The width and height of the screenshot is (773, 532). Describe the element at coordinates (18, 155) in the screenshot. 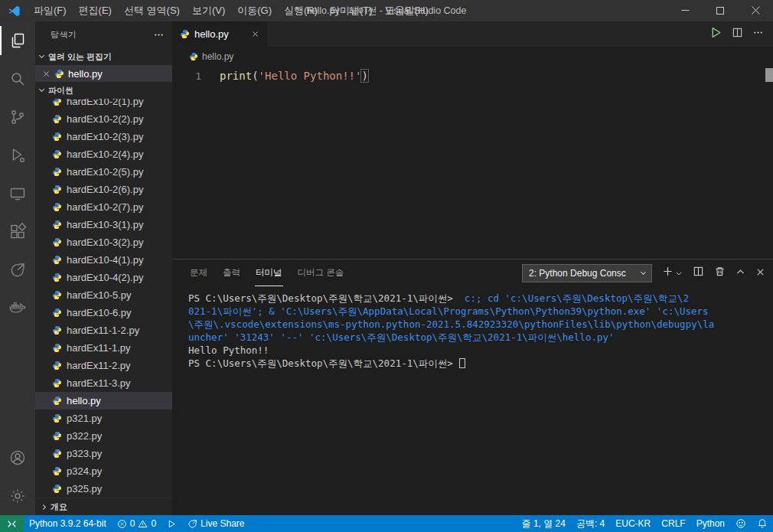

I see `run-and-debug-icon` at that location.